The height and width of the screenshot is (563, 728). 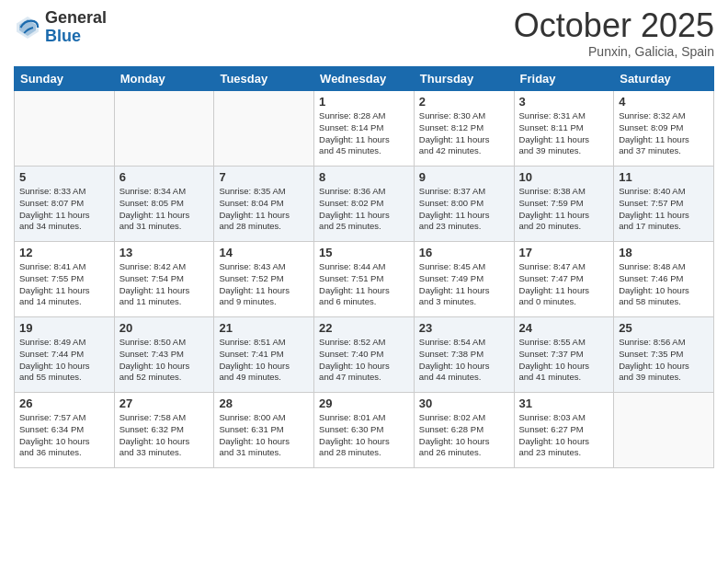 I want to click on week-row: 1Sunrise: 8:28 AM Sunset: 8:14 PM Daylig…, so click(x=364, y=129).